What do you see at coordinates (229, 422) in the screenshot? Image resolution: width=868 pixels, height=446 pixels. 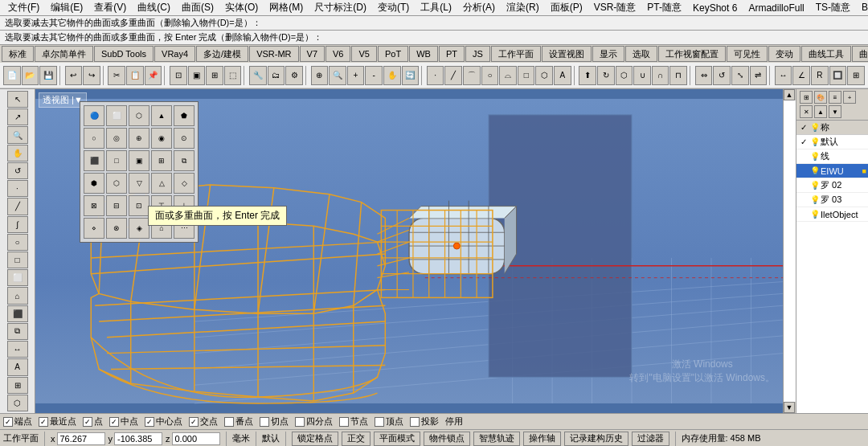 I see `snap-fan-check` at bounding box center [229, 422].